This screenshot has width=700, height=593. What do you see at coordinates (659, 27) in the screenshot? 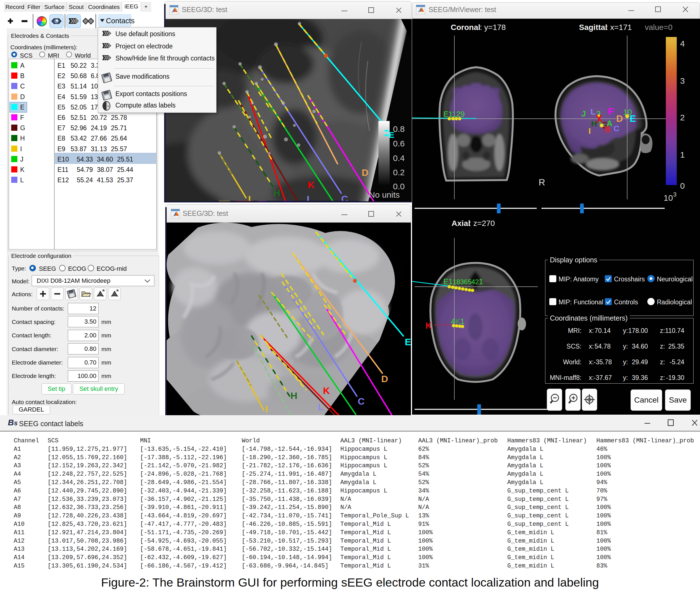
I see `svg-text: value=0` at bounding box center [659, 27].